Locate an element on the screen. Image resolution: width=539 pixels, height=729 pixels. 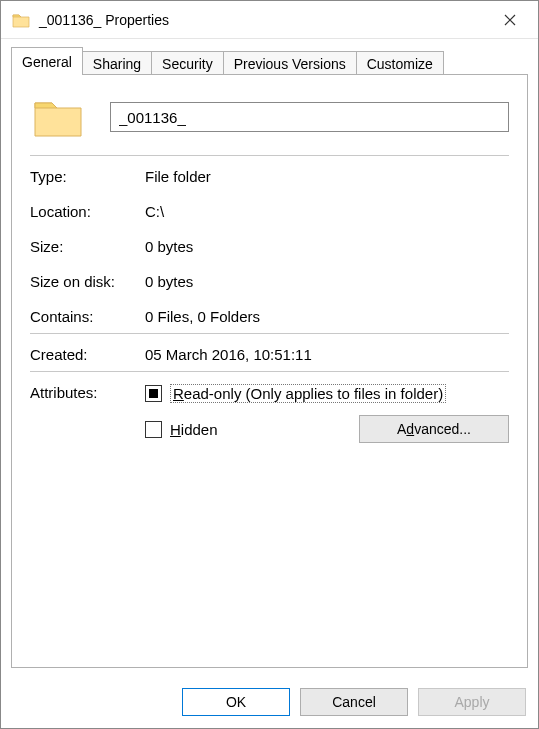
tab-previous-versions: Previous Versions is located at coordinates (290, 63).